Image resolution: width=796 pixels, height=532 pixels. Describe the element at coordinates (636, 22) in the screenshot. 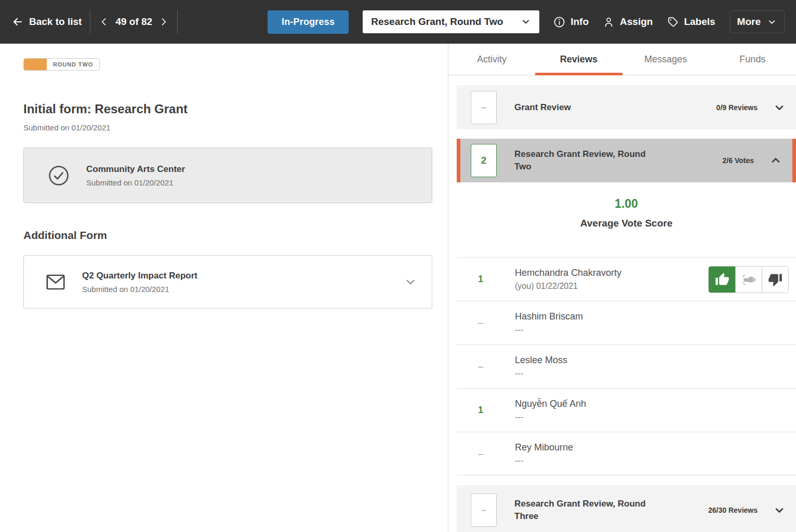

I see `assign-label: Assign` at that location.